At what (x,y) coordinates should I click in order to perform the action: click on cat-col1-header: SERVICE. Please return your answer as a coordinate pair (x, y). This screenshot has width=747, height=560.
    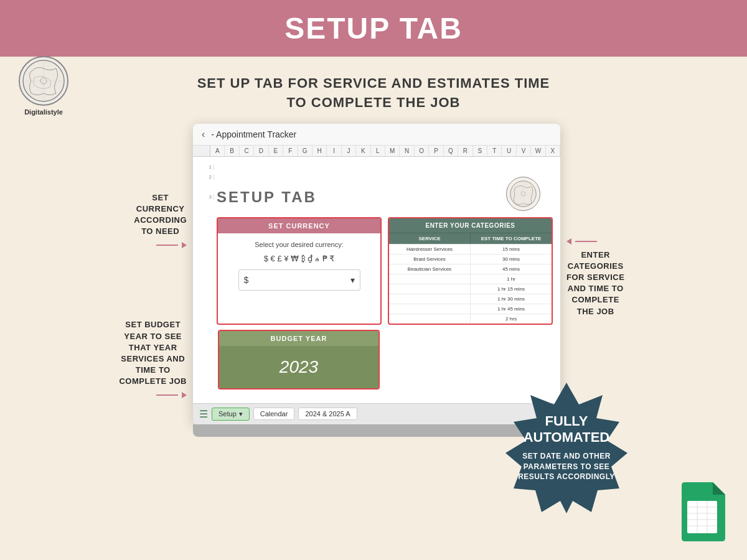
    Looking at the image, I should click on (430, 239).